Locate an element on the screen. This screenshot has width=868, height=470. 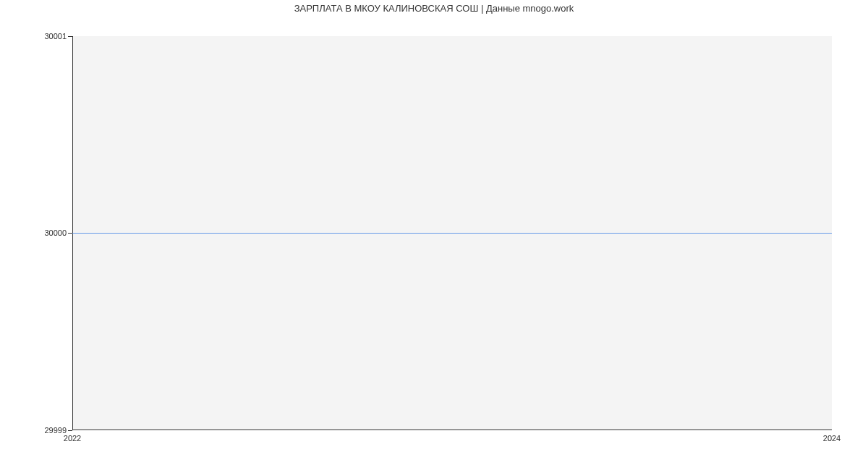
chart-title: ЗАРПЛАТА В МКОУ КАЛИНОВСКАЯ СОШ | Данные… is located at coordinates (434, 9).